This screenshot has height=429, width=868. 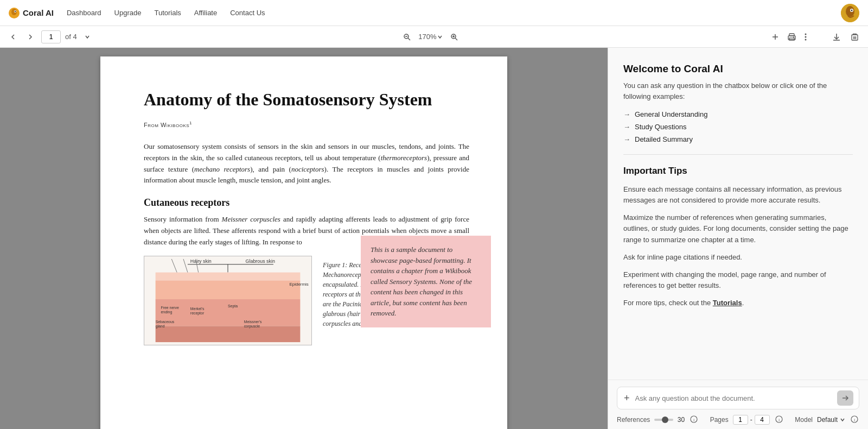 I want to click on page-number-input, so click(x=51, y=37).